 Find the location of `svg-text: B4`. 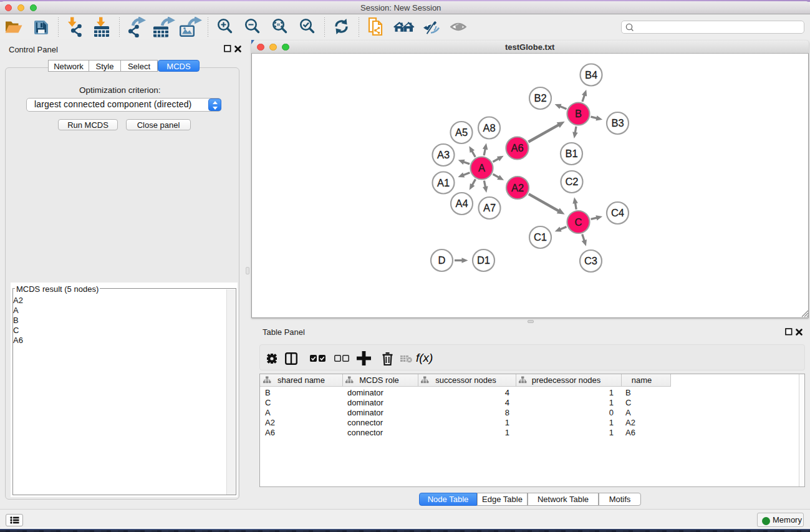

svg-text: B4 is located at coordinates (591, 75).